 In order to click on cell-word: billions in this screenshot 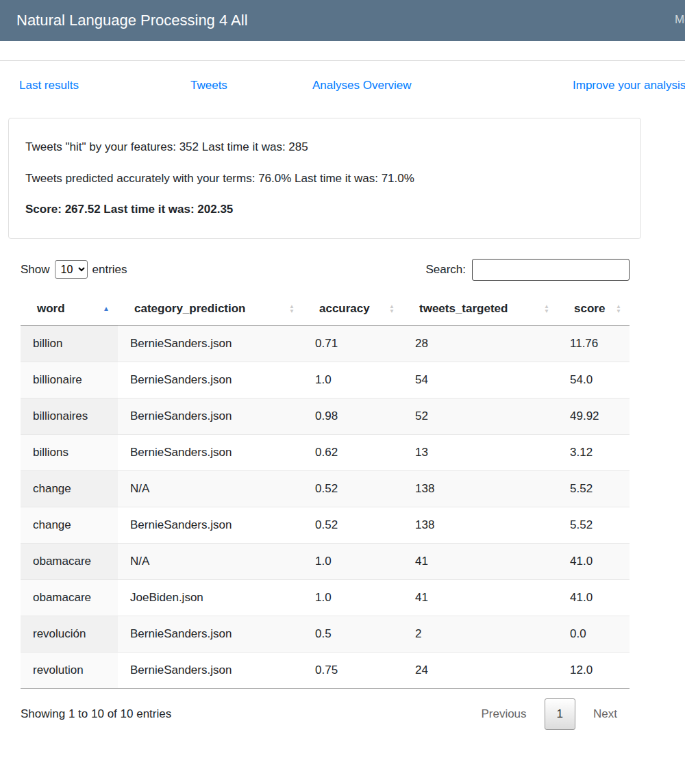, I will do `click(69, 452)`.